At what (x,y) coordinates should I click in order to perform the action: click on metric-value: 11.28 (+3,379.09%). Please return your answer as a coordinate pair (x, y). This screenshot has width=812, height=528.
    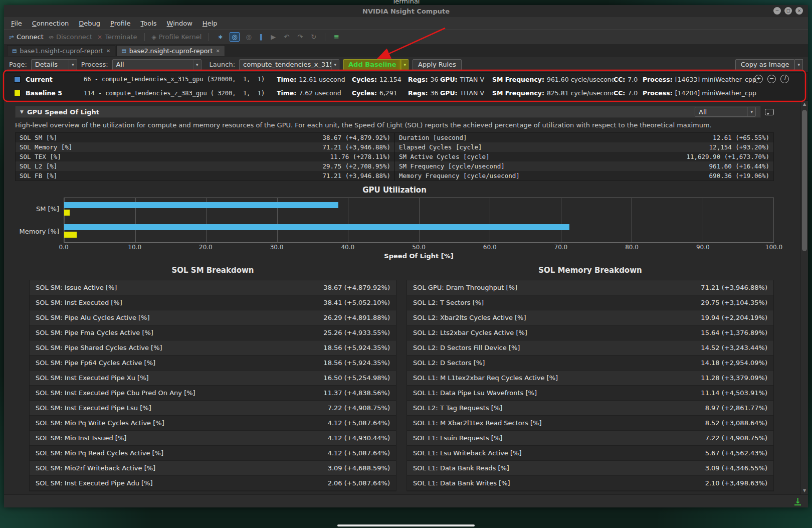
    Looking at the image, I should click on (734, 378).